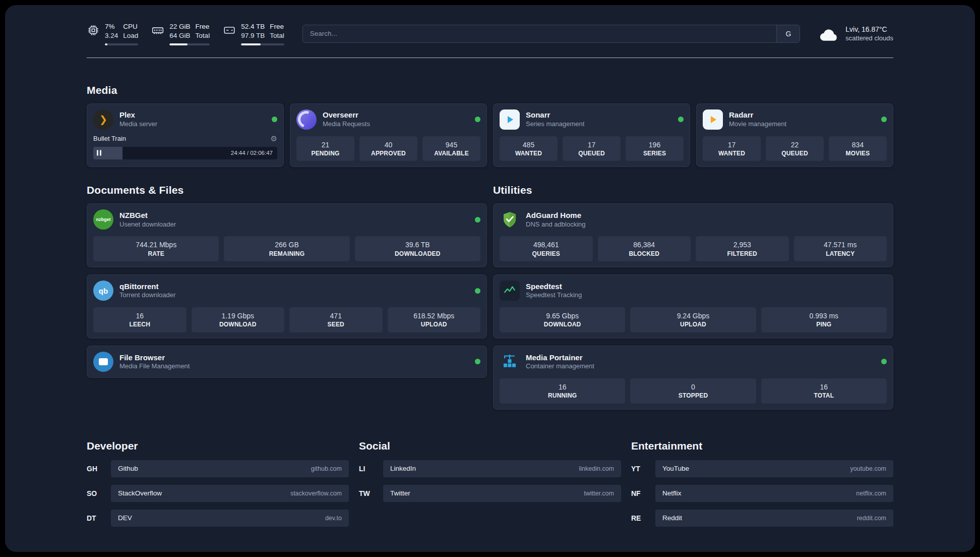  Describe the element at coordinates (156, 249) in the screenshot. I see `stat-tile: 744.21 MbpsRATE` at that location.